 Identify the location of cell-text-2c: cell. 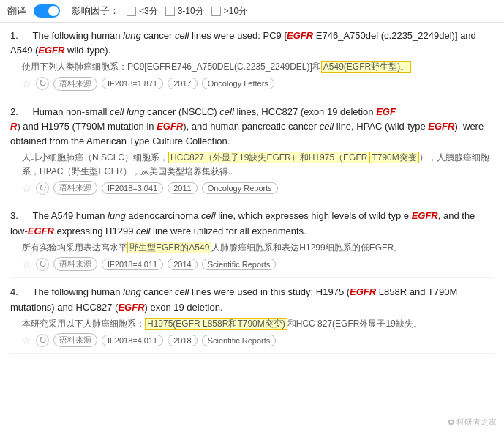
(327, 126).